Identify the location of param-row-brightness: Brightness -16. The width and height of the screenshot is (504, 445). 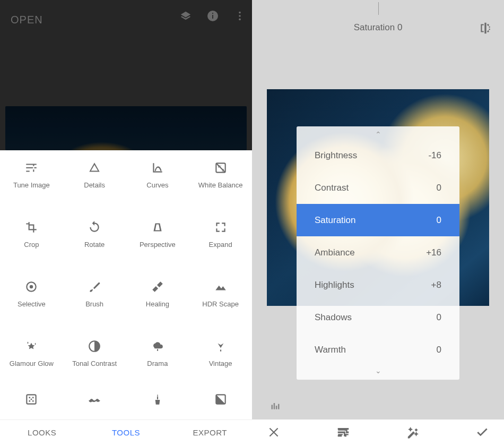
(378, 155).